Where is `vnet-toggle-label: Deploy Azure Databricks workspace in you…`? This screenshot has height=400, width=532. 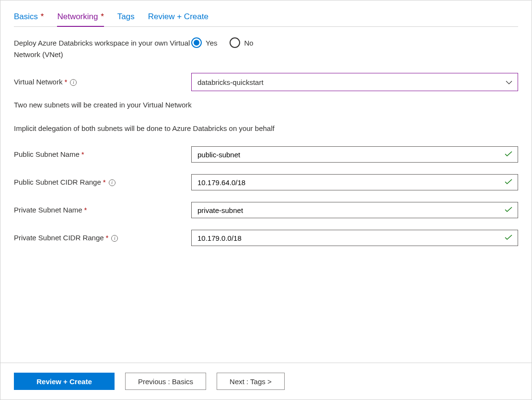
vnet-toggle-label: Deploy Azure Databricks workspace in you… is located at coordinates (103, 49).